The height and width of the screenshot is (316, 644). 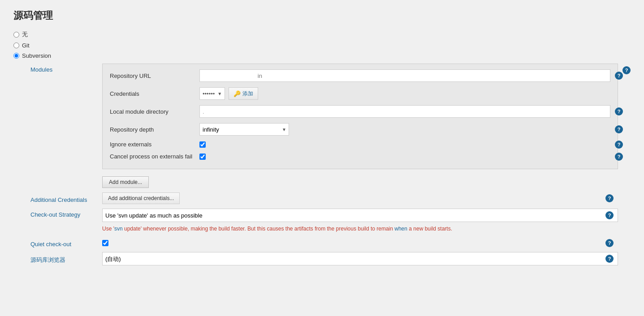 What do you see at coordinates (203, 145) in the screenshot?
I see `ignore-externals-checkbox` at bounding box center [203, 145].